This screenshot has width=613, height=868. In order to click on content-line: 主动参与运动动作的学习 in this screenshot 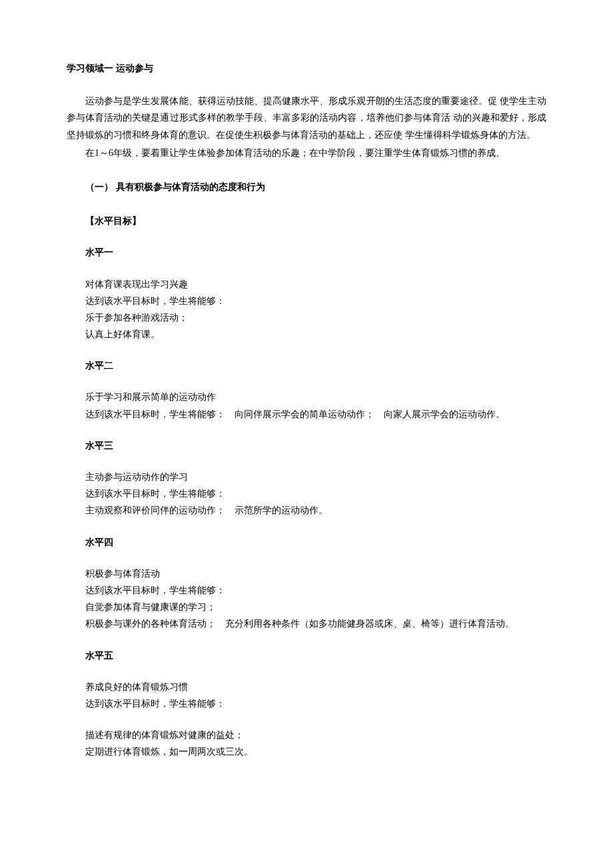, I will do `click(306, 477)`.